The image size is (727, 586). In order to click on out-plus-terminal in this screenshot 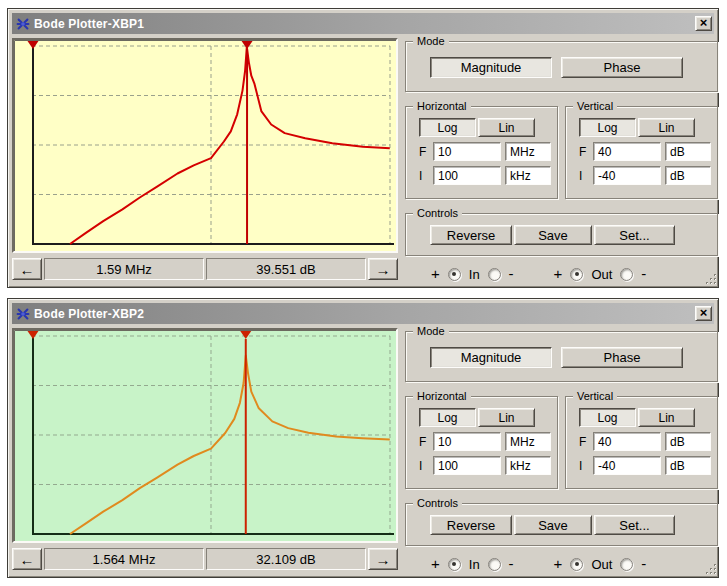, I will do `click(576, 274)`.